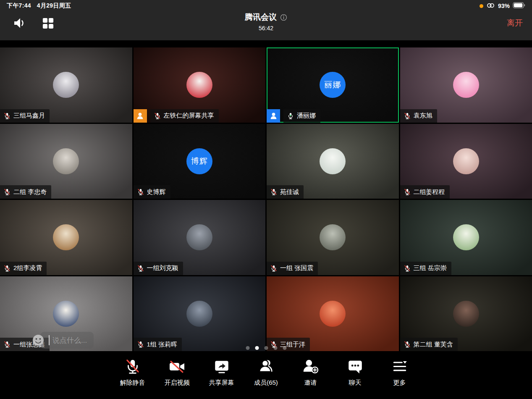 The image size is (532, 399). I want to click on tool-label: 更多, so click(400, 383).